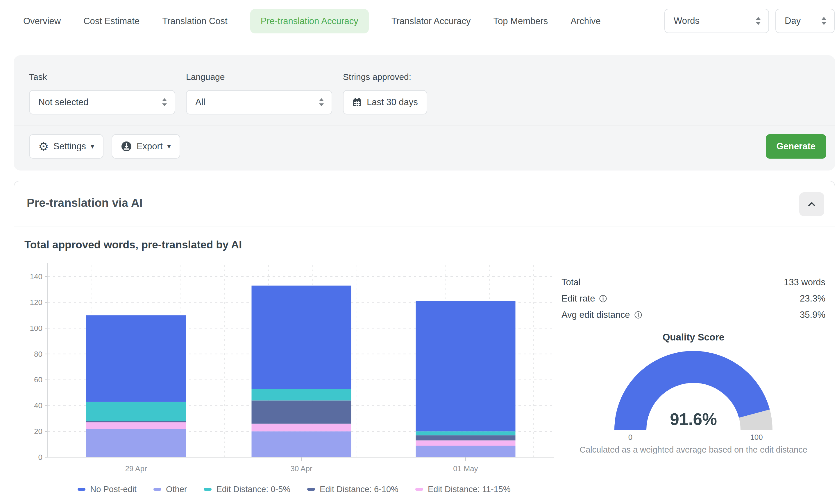 The height and width of the screenshot is (504, 837). I want to click on export-button: Export ▾, so click(146, 146).